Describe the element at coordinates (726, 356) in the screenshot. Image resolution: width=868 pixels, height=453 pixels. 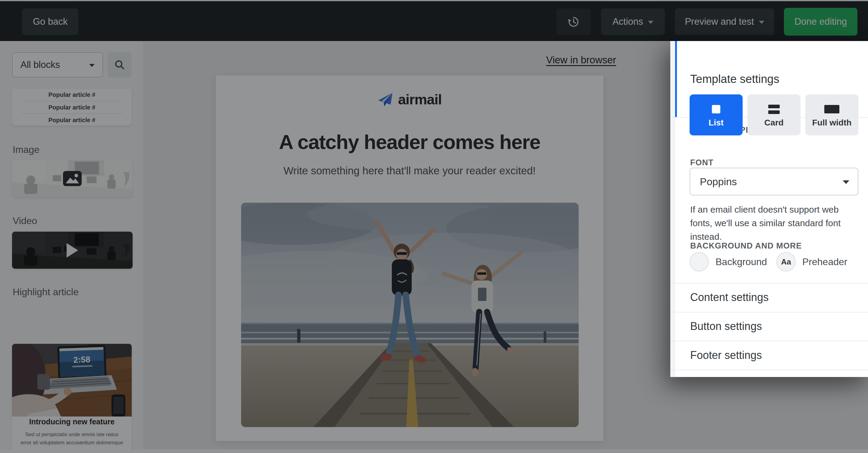
I see `section-row-label: Footer settings` at that location.